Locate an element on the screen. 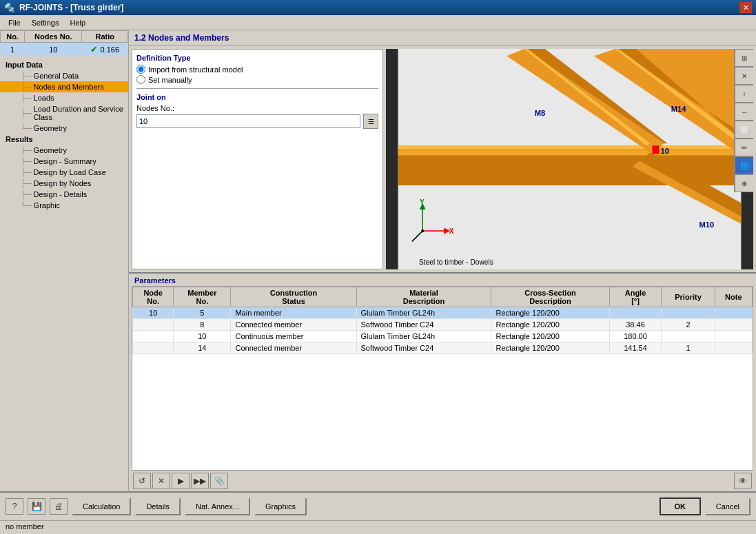 The width and height of the screenshot is (756, 534). table-cell: 10 is located at coordinates (153, 313).